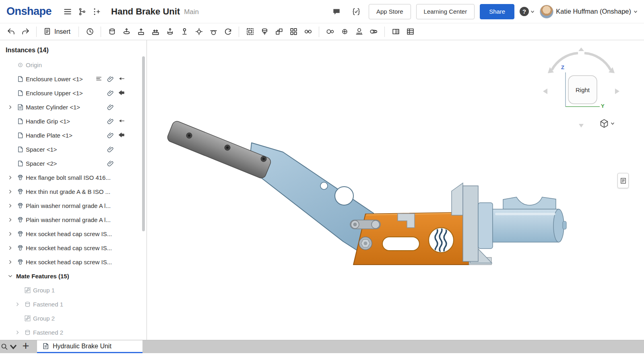  Describe the element at coordinates (143, 144) in the screenshot. I see `panel-scrollbar` at that location.